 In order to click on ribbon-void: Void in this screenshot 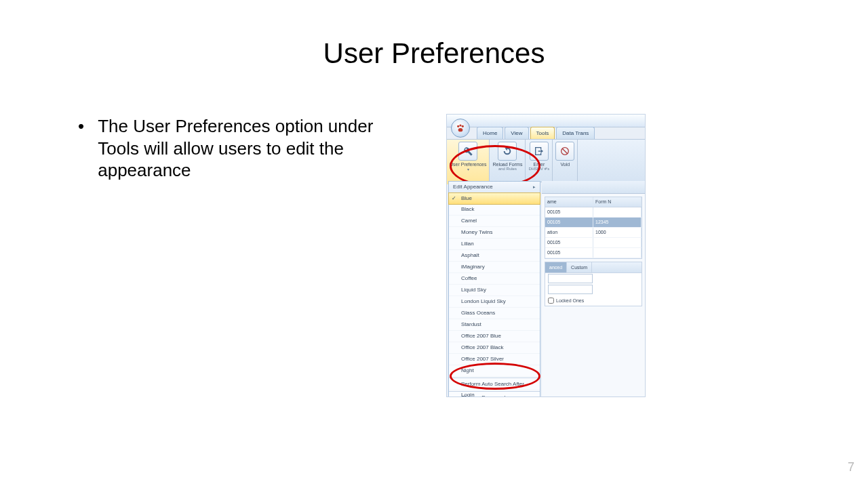, I will do `click(566, 162)`.